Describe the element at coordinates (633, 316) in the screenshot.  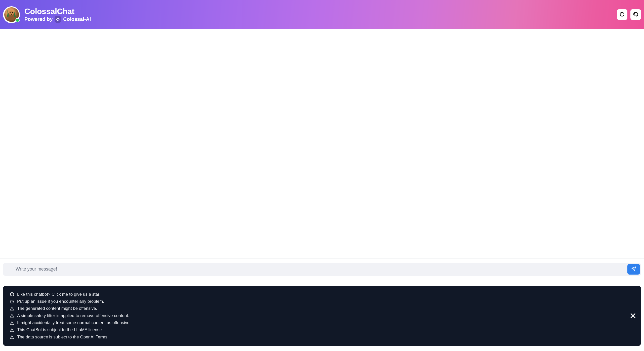
I see `notice-close-button: ✕` at that location.